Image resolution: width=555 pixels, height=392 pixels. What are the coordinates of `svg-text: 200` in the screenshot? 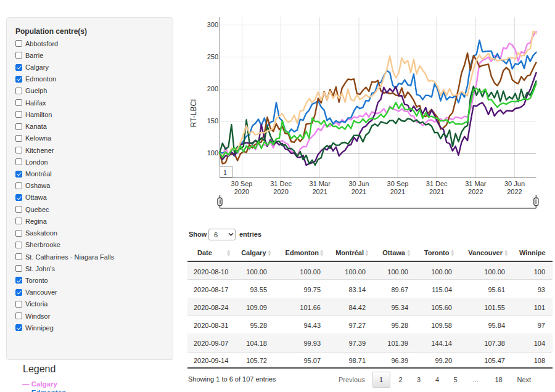 It's located at (213, 89).